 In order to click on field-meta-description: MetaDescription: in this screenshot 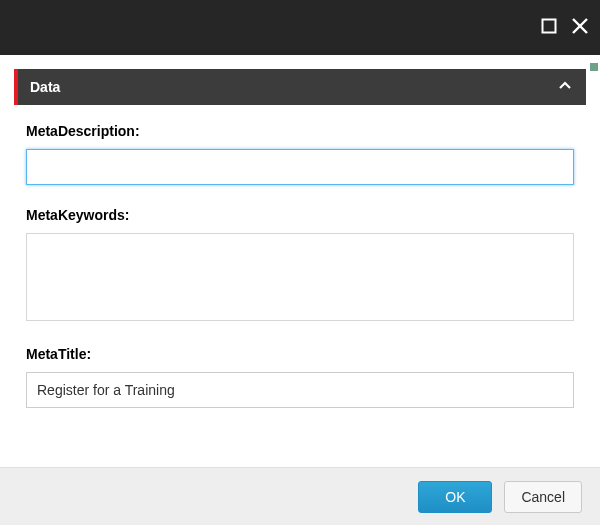, I will do `click(300, 154)`.